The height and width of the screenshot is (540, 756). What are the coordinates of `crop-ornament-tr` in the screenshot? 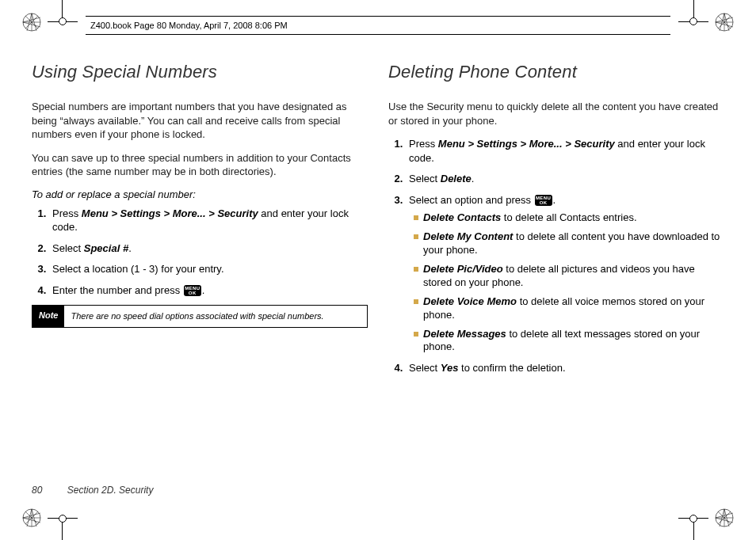 It's located at (724, 22).